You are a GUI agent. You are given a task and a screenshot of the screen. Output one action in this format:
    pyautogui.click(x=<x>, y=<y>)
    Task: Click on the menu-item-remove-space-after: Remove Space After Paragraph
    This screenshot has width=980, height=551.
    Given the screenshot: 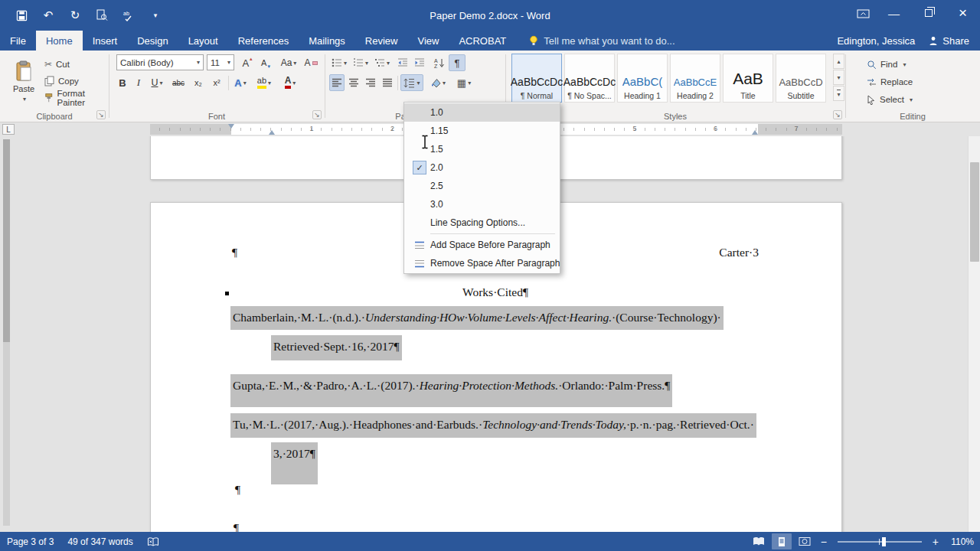 What is the action you would take?
    pyautogui.click(x=482, y=263)
    